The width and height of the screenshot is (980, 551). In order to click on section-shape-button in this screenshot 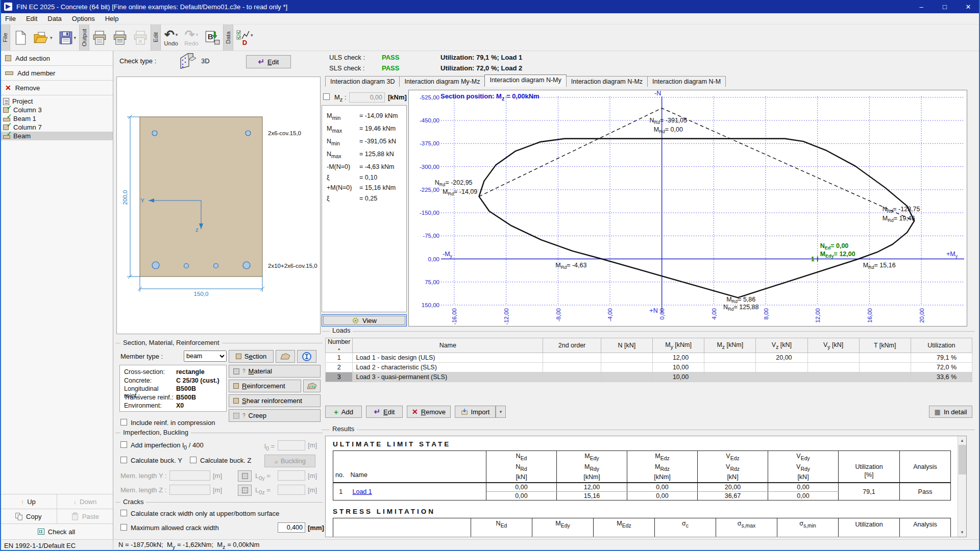, I will do `click(285, 356)`.